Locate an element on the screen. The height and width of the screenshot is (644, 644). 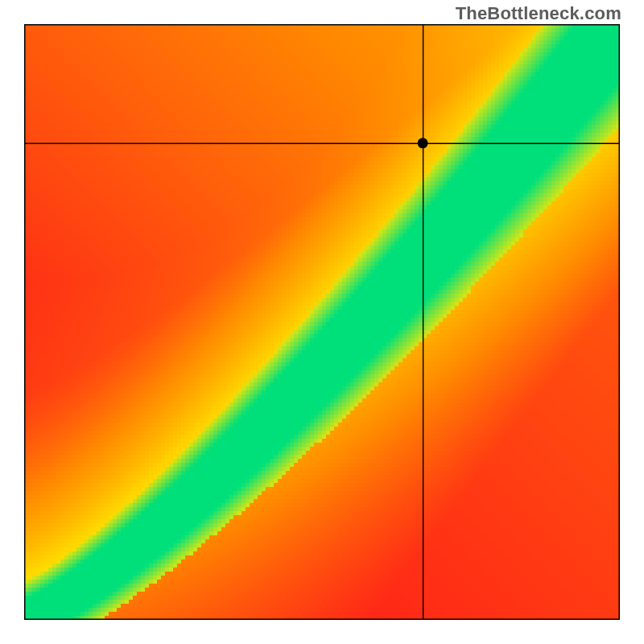
watermark-text: TheBottleneck.com is located at coordinates (539, 14).